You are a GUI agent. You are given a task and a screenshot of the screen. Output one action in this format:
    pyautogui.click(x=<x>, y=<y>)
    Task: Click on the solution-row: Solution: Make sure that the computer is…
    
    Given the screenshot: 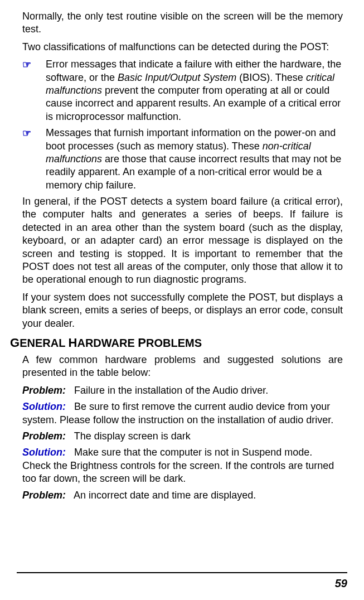 What is the action you would take?
    pyautogui.click(x=183, y=466)
    